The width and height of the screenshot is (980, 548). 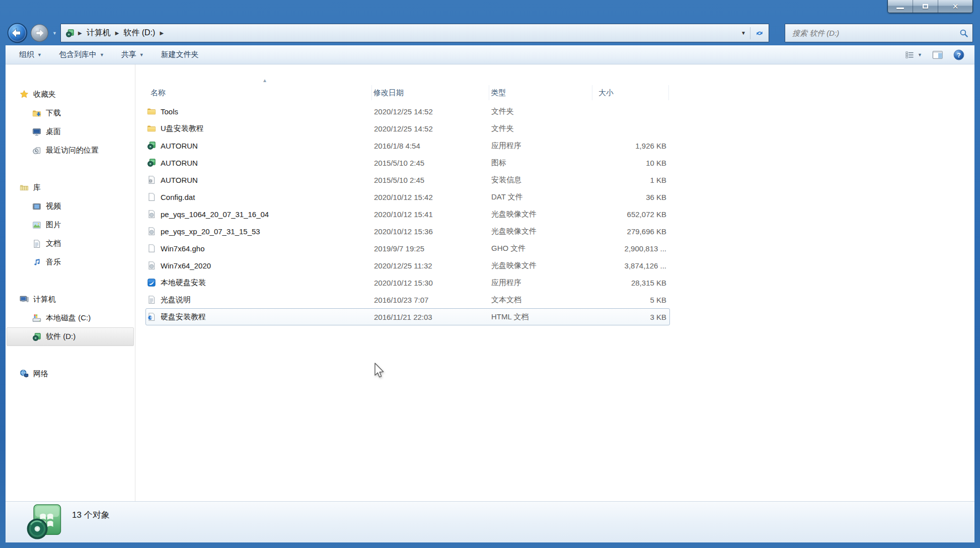 What do you see at coordinates (408, 265) in the screenshot?
I see `file-row: Win7x64_20202020/12/25 11:32光盘映像文件3,874,…` at bounding box center [408, 265].